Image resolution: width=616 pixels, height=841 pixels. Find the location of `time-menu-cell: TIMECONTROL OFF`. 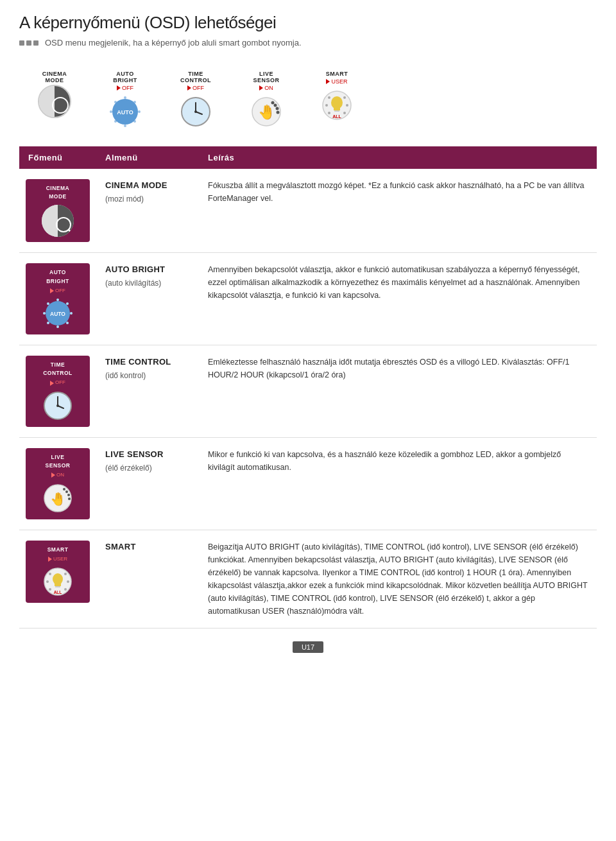

time-menu-cell: TIMECONTROL OFF is located at coordinates (58, 392).